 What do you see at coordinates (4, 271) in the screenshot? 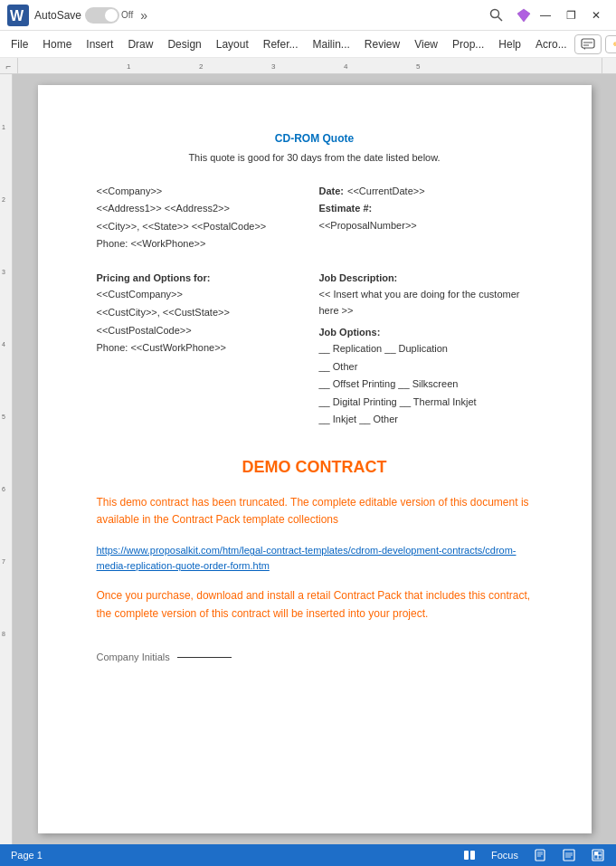
I see `v-ruler-mark-3: 3` at bounding box center [4, 271].